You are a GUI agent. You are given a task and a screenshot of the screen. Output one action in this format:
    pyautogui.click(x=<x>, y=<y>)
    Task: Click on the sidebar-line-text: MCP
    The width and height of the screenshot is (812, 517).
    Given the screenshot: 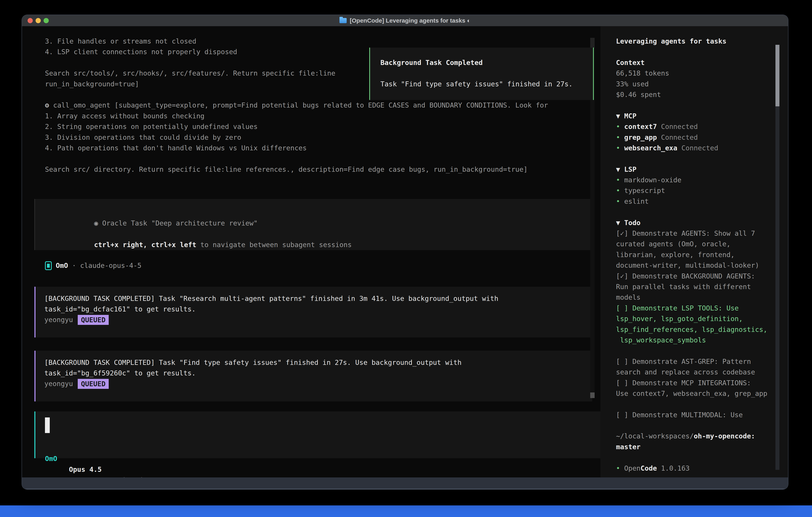 What is the action you would take?
    pyautogui.click(x=630, y=116)
    